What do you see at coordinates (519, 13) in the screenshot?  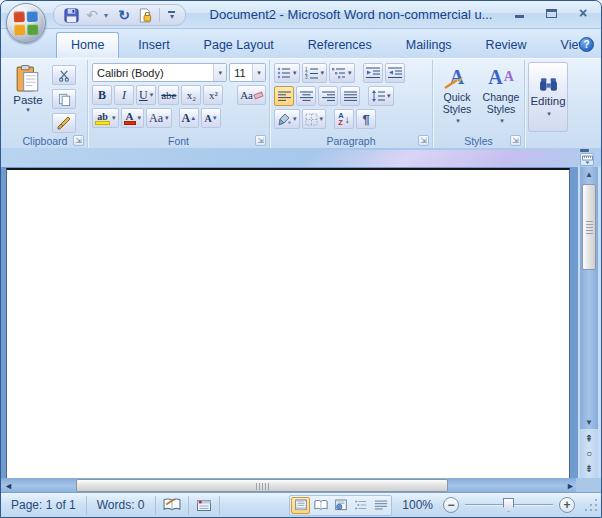 I see `minimize-button` at bounding box center [519, 13].